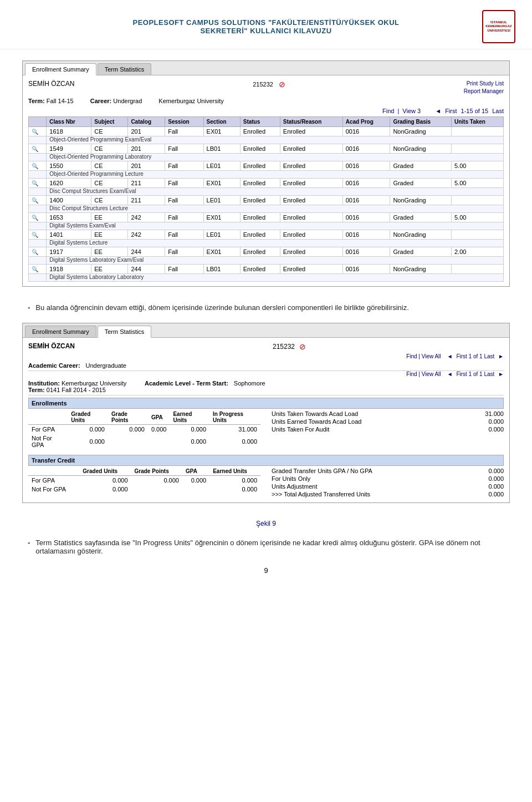 This screenshot has width=532, height=802. What do you see at coordinates (388, 432) in the screenshot?
I see `enrollments-right-col: Units Taken Towards Acad Load31.000Units…` at bounding box center [388, 432].